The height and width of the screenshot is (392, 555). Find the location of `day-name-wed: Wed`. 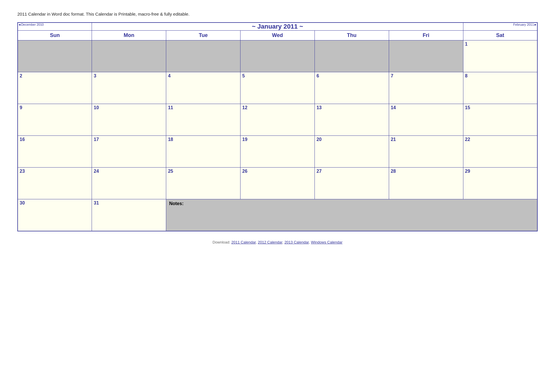

day-name-wed: Wed is located at coordinates (278, 36).